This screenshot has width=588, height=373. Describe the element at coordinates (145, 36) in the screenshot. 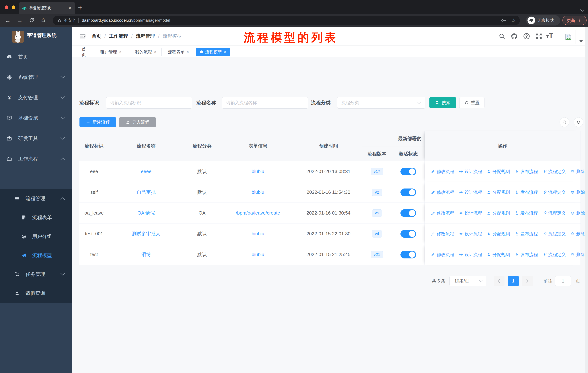

I see `breadcrumb-process-manage: 流程管理` at that location.